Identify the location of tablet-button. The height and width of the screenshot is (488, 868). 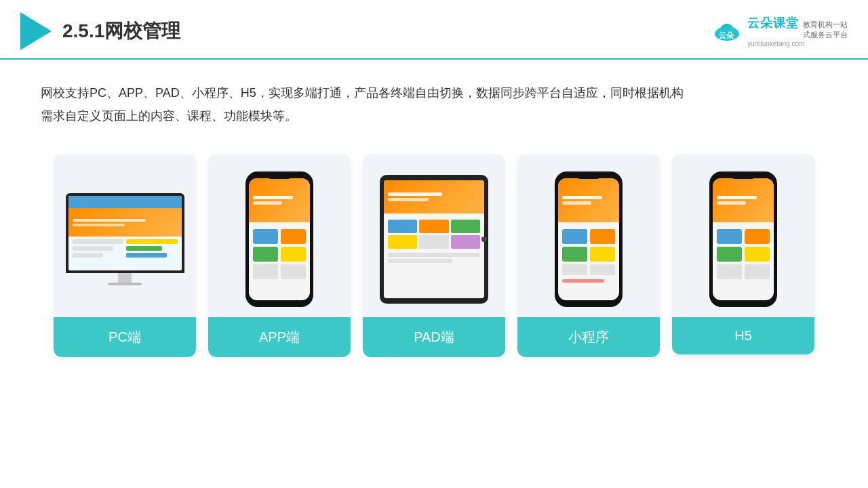
(484, 239).